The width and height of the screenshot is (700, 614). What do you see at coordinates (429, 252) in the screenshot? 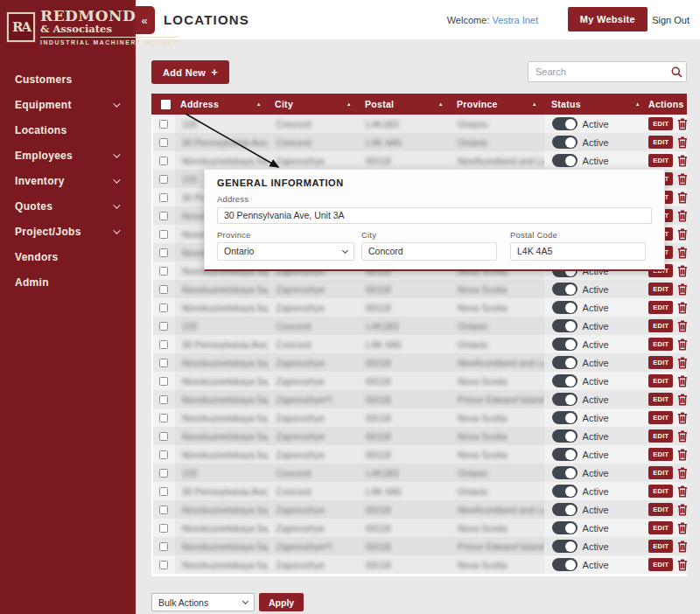
I see `city-field` at bounding box center [429, 252].